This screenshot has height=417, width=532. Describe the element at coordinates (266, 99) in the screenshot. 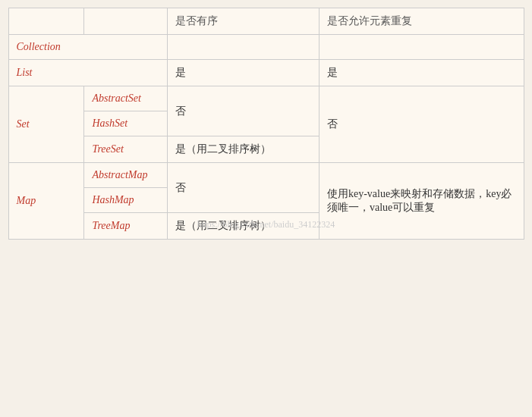

I see `set-abstractset-row: Set AbstractSet 否 否` at that location.